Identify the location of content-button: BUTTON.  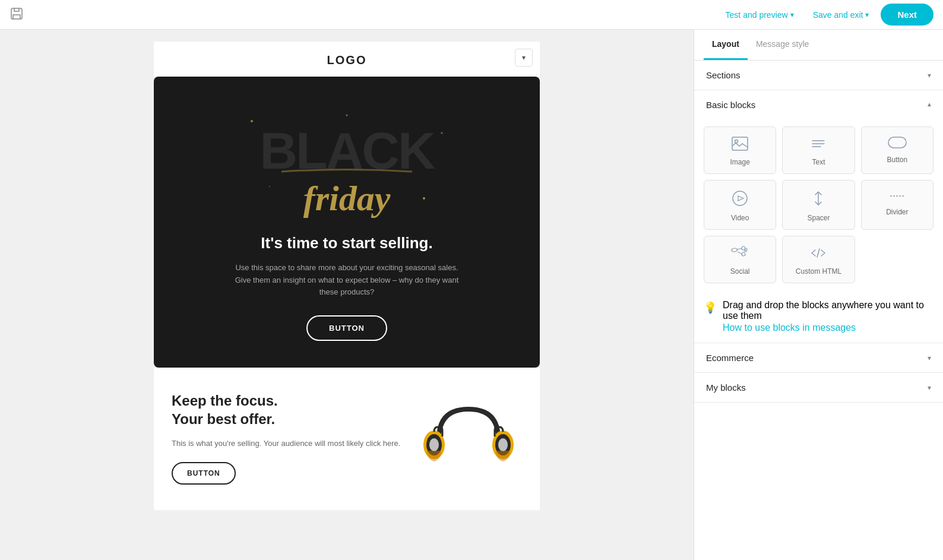
(204, 473).